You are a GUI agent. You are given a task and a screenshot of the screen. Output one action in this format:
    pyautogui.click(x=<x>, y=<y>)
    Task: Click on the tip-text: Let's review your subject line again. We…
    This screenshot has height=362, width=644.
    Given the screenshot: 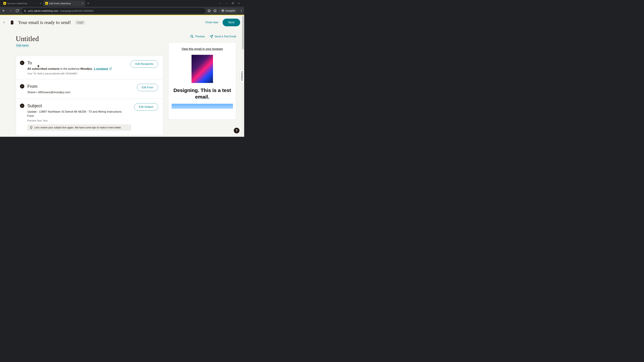 What is the action you would take?
    pyautogui.click(x=78, y=127)
    